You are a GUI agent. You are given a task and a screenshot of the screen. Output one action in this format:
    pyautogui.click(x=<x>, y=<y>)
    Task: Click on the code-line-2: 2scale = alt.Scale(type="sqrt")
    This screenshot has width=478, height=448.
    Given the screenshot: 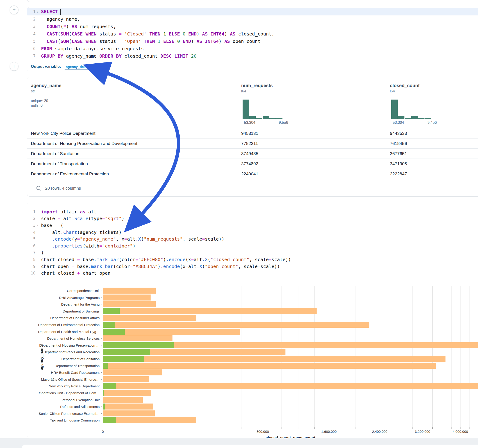 What is the action you would take?
    pyautogui.click(x=252, y=219)
    